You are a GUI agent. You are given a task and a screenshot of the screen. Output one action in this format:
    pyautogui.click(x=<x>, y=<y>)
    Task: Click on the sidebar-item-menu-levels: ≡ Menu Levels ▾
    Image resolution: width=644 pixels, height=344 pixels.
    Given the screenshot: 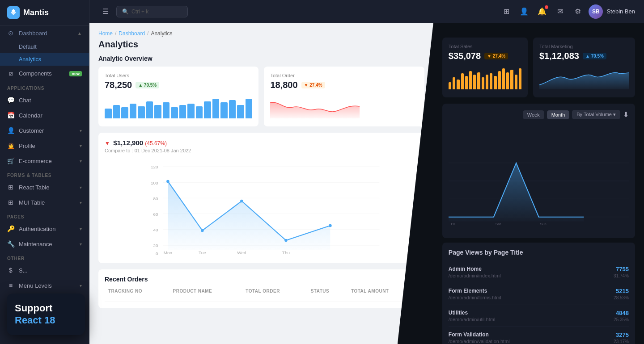 What is the action you would take?
    pyautogui.click(x=45, y=285)
    